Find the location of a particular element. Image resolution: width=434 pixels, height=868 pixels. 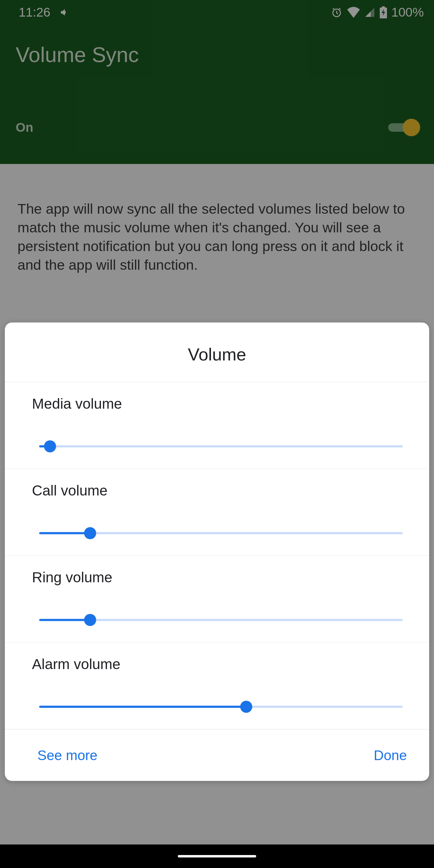

alarm-volume-slider is located at coordinates (221, 707).